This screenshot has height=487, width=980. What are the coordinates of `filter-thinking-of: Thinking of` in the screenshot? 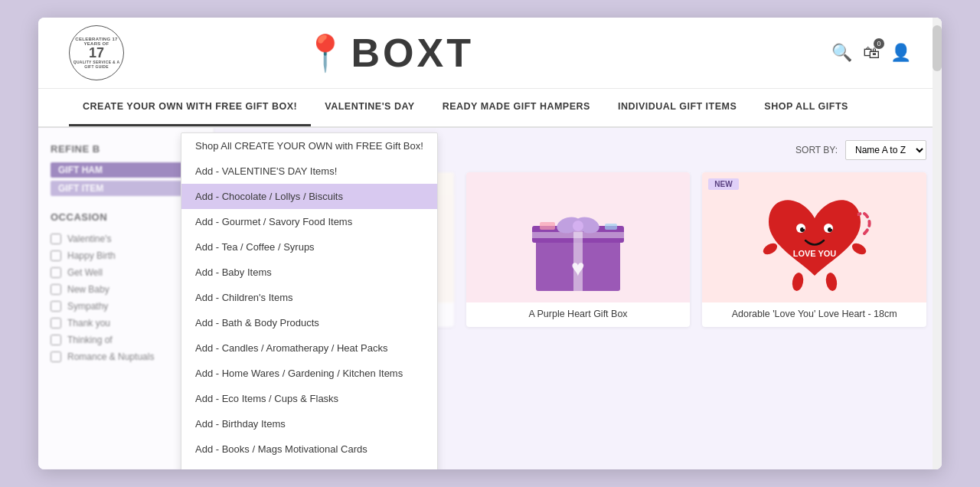 It's located at (126, 340).